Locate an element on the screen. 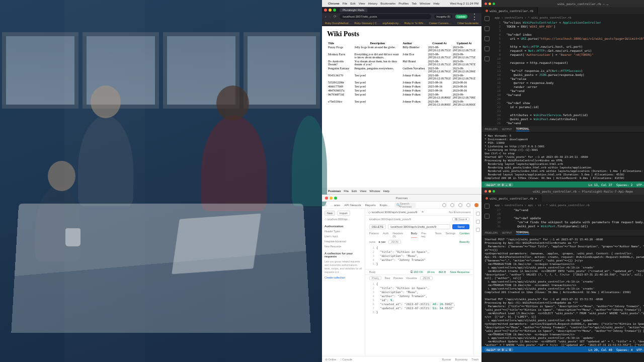 The image size is (644, 362). extensions-icon is located at coordinates (487, 59).